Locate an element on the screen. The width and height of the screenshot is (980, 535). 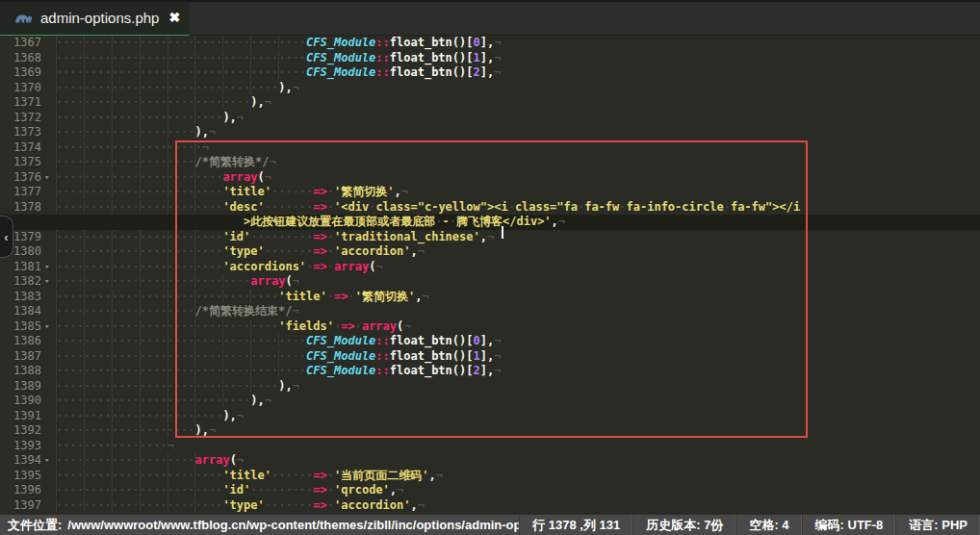
code-line: 1374·····················¬ is located at coordinates (490, 148).